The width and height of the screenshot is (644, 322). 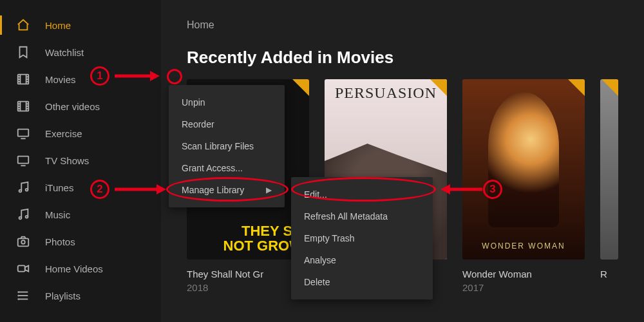 I want to click on camera-icon, so click(x=23, y=242).